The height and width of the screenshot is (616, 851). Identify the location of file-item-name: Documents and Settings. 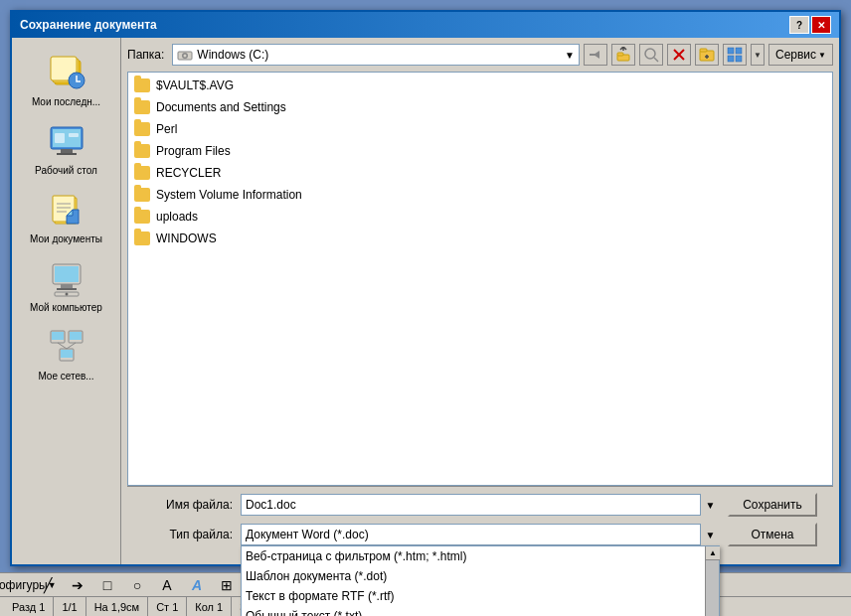
(221, 107).